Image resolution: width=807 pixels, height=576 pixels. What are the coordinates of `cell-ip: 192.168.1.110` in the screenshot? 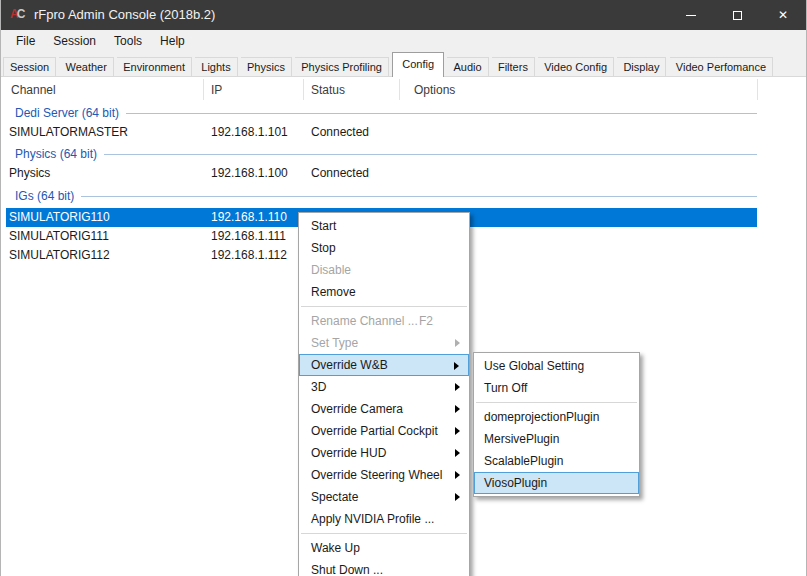 It's located at (249, 218).